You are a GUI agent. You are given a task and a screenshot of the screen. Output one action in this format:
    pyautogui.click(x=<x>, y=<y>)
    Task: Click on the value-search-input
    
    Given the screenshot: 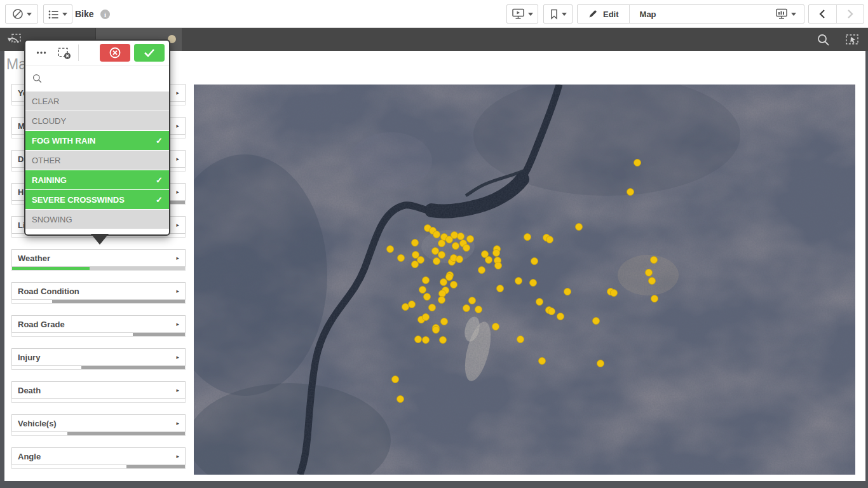 What is the action you would take?
    pyautogui.click(x=105, y=79)
    